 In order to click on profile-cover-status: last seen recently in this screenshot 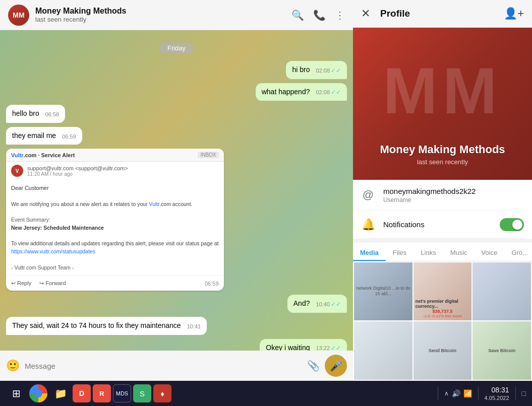, I will do `click(443, 162)`.